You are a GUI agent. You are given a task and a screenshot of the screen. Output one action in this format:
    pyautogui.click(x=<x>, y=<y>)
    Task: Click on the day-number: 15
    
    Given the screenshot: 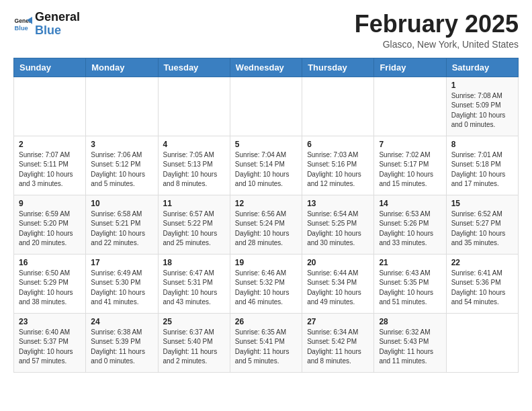 What is the action you would take?
    pyautogui.click(x=482, y=203)
    